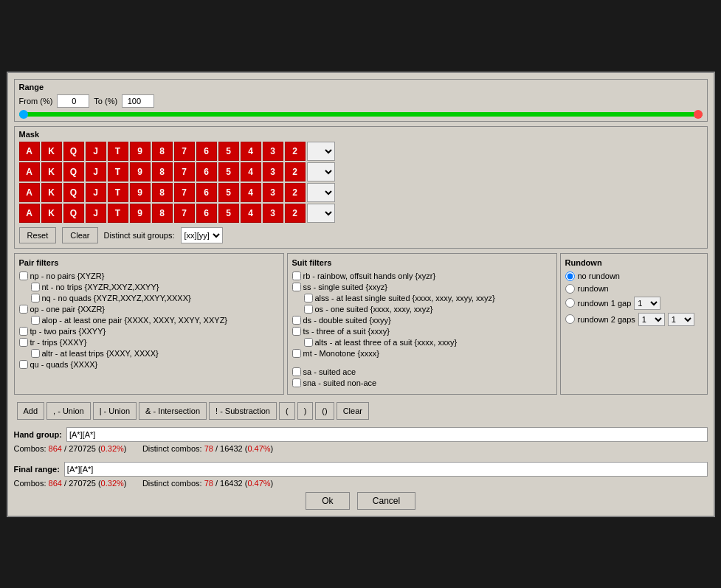 The height and width of the screenshot is (588, 721). Describe the element at coordinates (243, 411) in the screenshot. I see `excl-substraction-button: ! - Substraction` at that location.